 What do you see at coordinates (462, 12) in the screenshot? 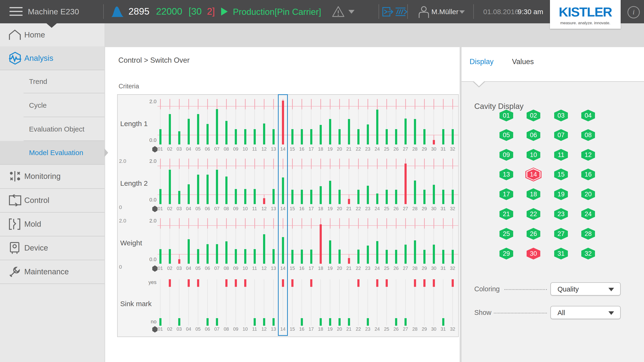
I see `user-dropdown-caret` at bounding box center [462, 12].